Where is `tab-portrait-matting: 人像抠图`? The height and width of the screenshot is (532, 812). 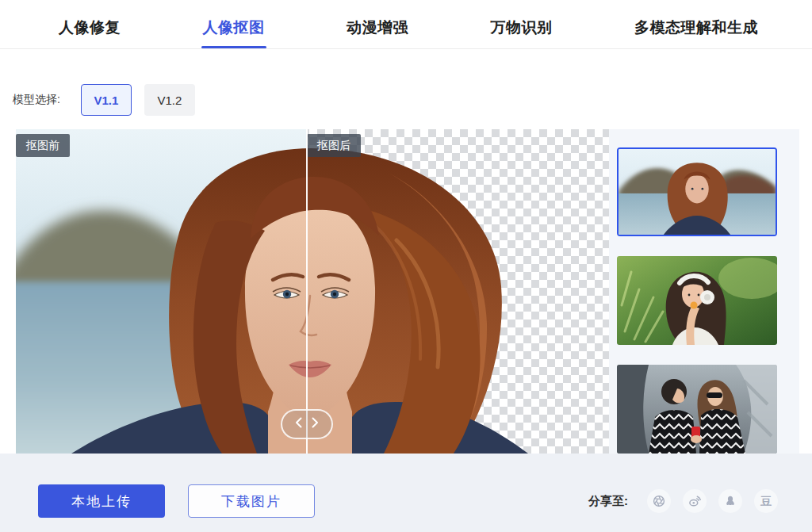
tab-portrait-matting: 人像抠图 is located at coordinates (234, 33).